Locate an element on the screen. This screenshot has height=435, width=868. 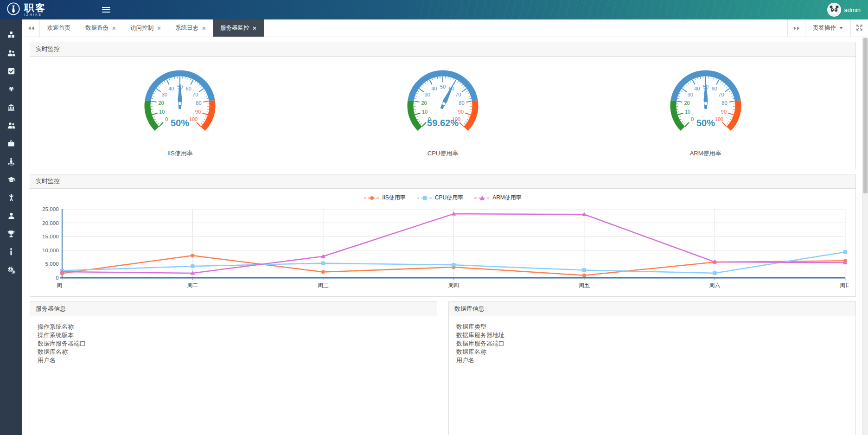
database-info-title: 数据库信息 is located at coordinates (652, 309).